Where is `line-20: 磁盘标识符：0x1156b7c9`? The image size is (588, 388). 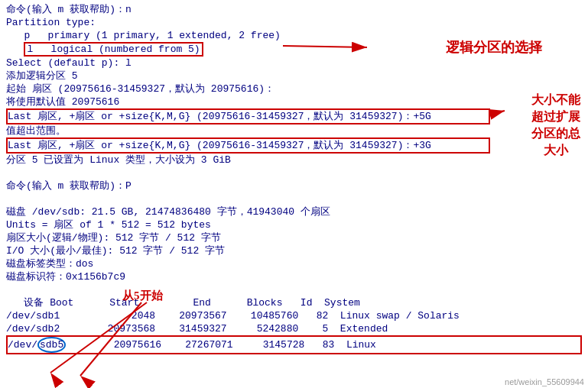 line-20: 磁盘标识符：0x1156b7c9 is located at coordinates (294, 276).